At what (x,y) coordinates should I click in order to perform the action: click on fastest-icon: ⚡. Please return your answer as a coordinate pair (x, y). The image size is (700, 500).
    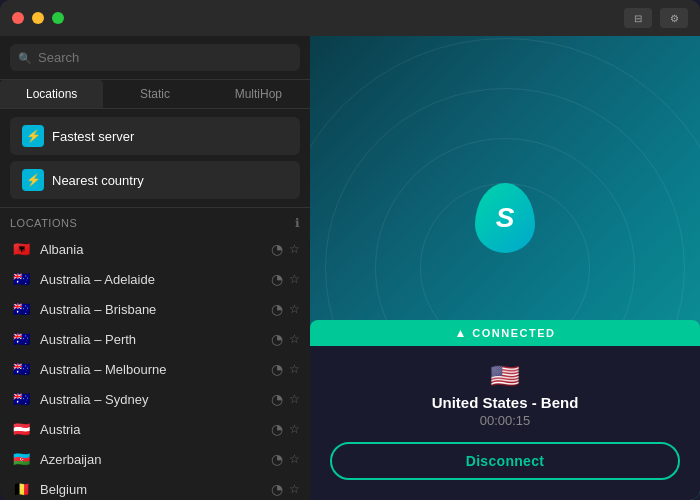
    Looking at the image, I should click on (33, 136).